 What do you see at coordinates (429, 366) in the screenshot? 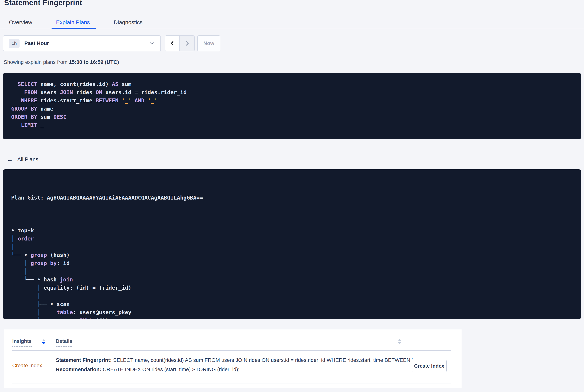
I see `create-index-button: Create Index` at bounding box center [429, 366].